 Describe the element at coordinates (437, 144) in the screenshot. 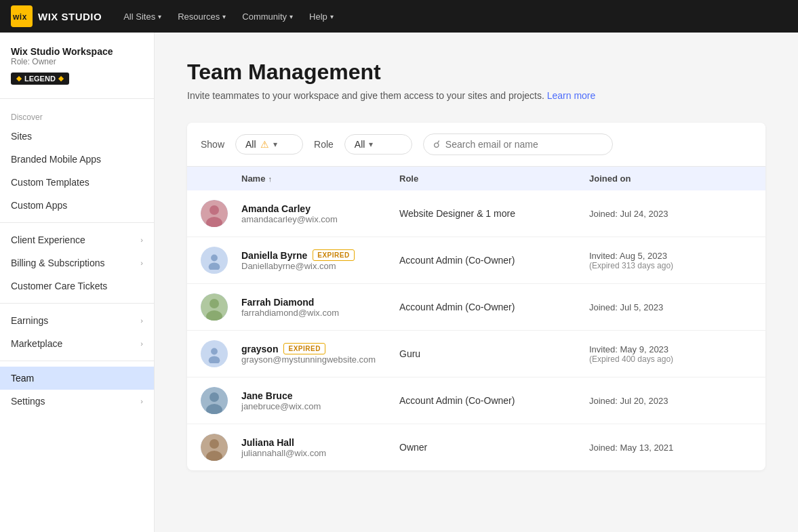

I see `search-icon: ☌` at that location.